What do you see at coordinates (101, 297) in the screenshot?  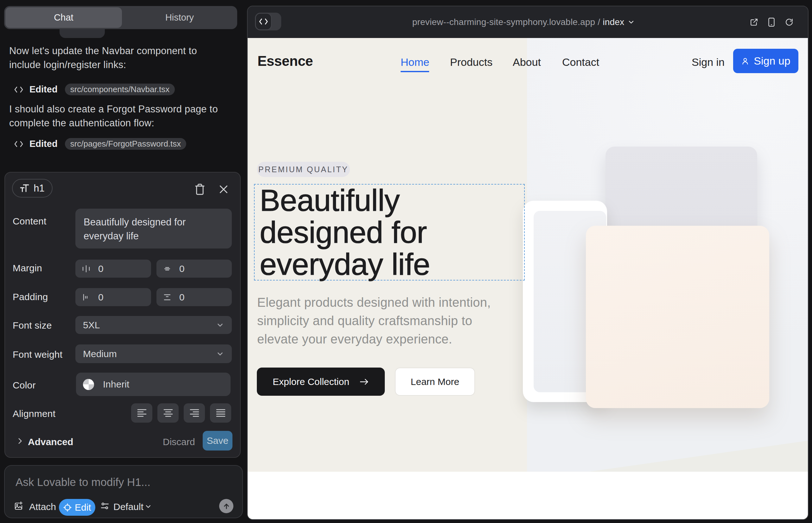 I see `padding-x-value: 0` at bounding box center [101, 297].